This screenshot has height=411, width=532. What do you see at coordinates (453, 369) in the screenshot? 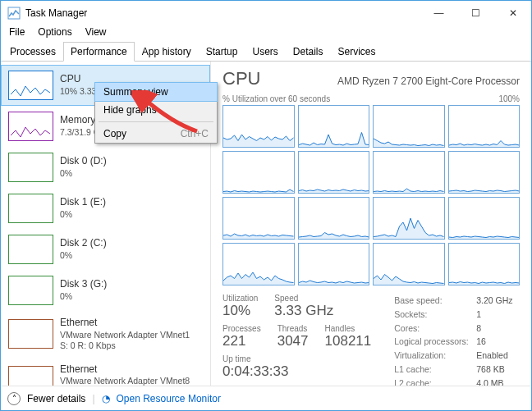
I see `info-row: L1 cache:768 KB` at bounding box center [453, 369].